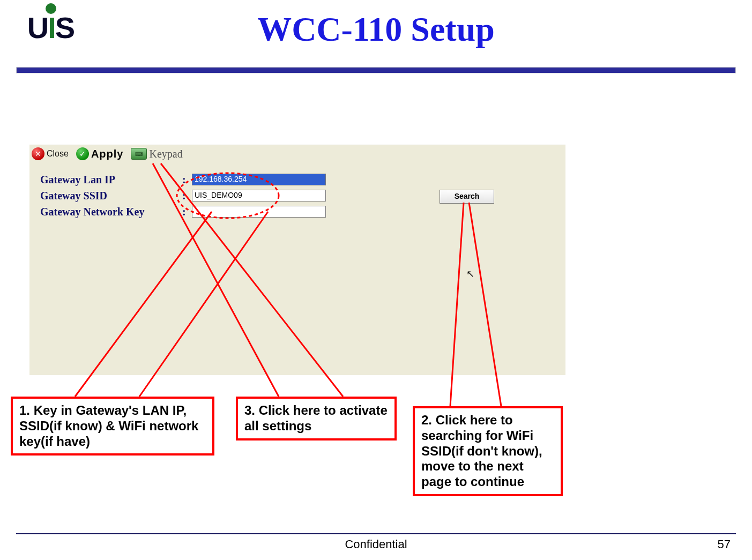  What do you see at coordinates (83, 154) in the screenshot?
I see `check-icon: ✓` at bounding box center [83, 154].